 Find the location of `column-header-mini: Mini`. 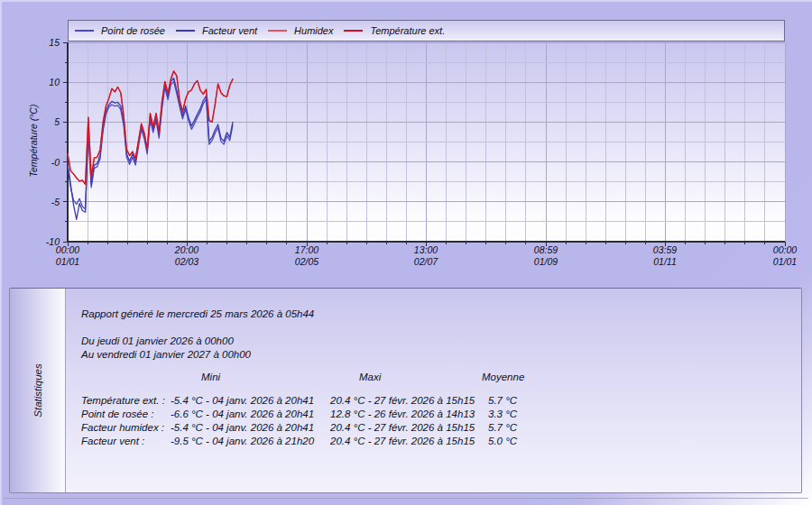

column-header-mini: Mini is located at coordinates (211, 377).